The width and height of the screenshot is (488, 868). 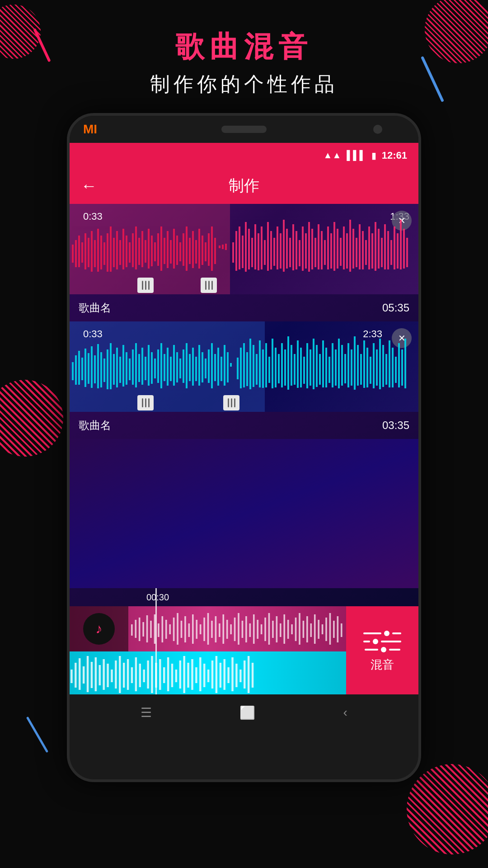 I want to click on track-1-handle-right, so click(x=209, y=285).